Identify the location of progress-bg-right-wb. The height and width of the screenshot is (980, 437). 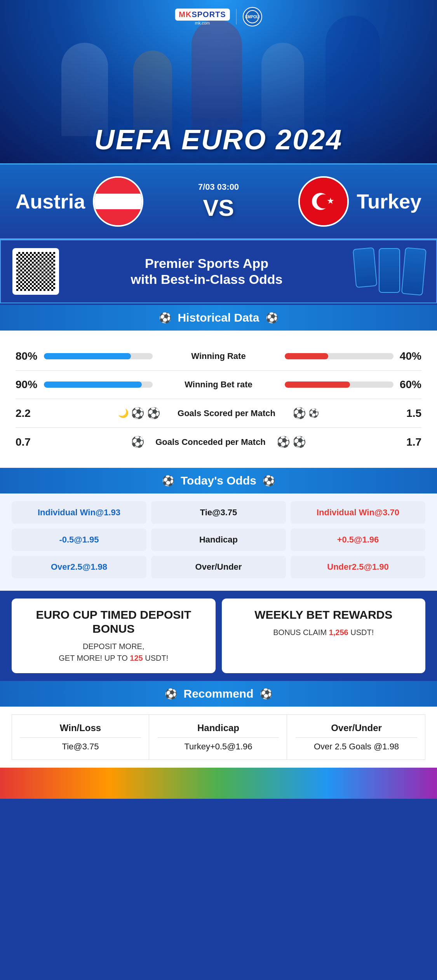
(339, 385).